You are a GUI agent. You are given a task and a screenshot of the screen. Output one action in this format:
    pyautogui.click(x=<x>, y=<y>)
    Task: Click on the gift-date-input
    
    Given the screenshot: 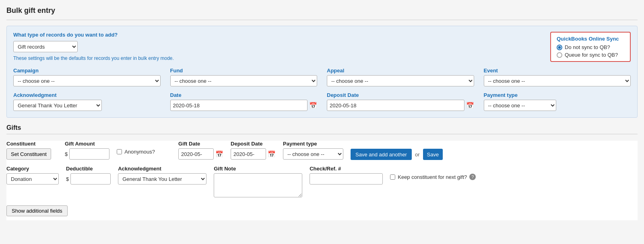 What is the action you would take?
    pyautogui.click(x=196, y=154)
    